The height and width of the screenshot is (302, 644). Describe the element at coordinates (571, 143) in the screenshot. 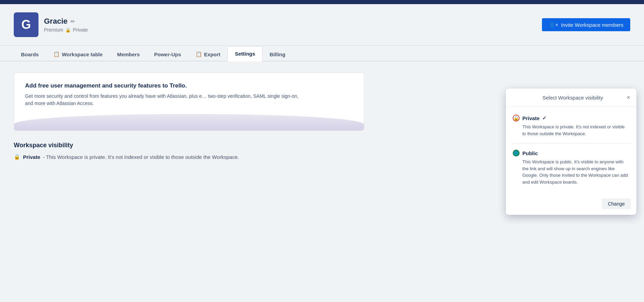

I see `options-divider` at that location.